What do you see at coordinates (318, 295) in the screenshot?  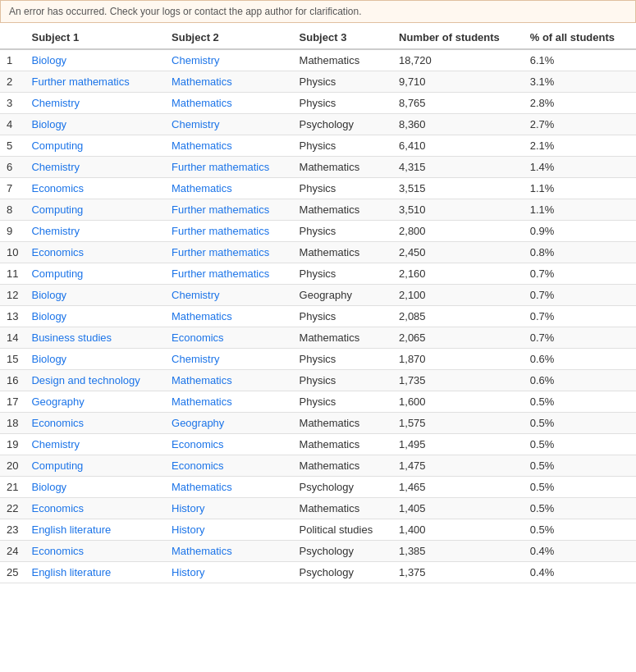 I see `table-row: 12BiologyChemistryGeography2,1000.7%` at bounding box center [318, 295].